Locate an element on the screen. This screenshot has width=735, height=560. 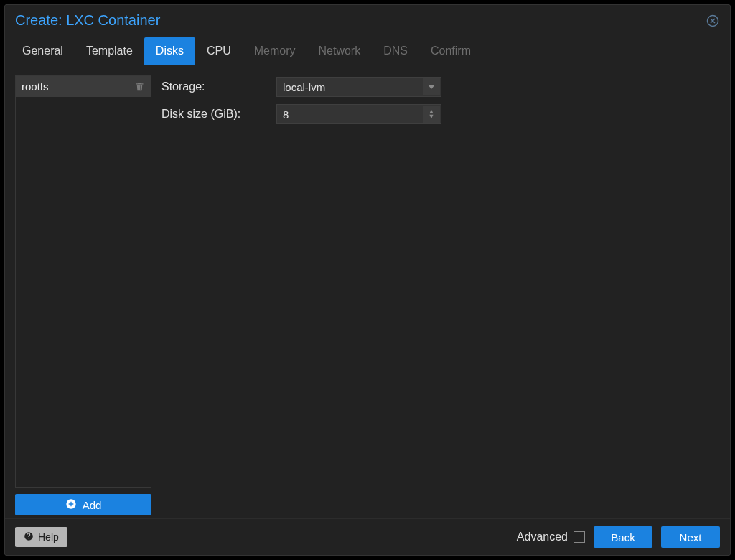
tab-cpu: CPU is located at coordinates (219, 51).